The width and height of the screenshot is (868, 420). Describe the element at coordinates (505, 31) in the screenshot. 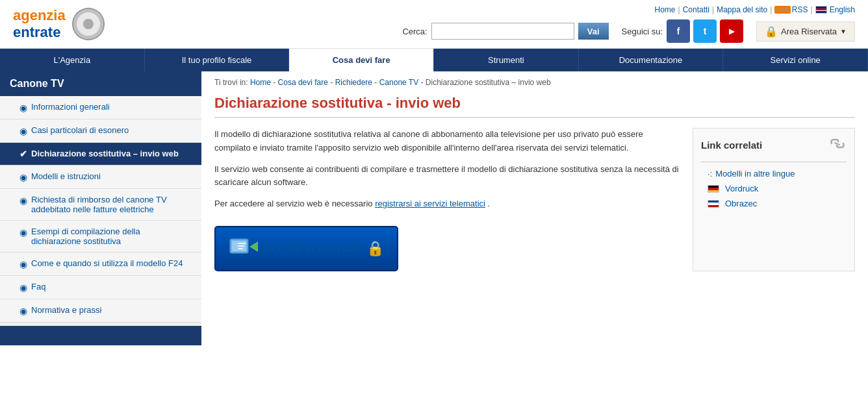

I see `search-area: Cerca: Vai` at that location.